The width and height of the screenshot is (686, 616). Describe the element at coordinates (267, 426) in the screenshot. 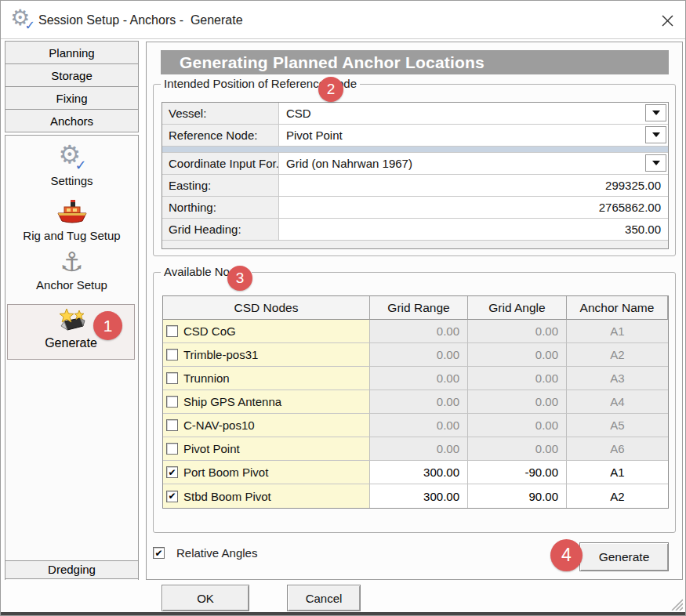

I see `node-name-cell: C-NAV-pos10` at that location.